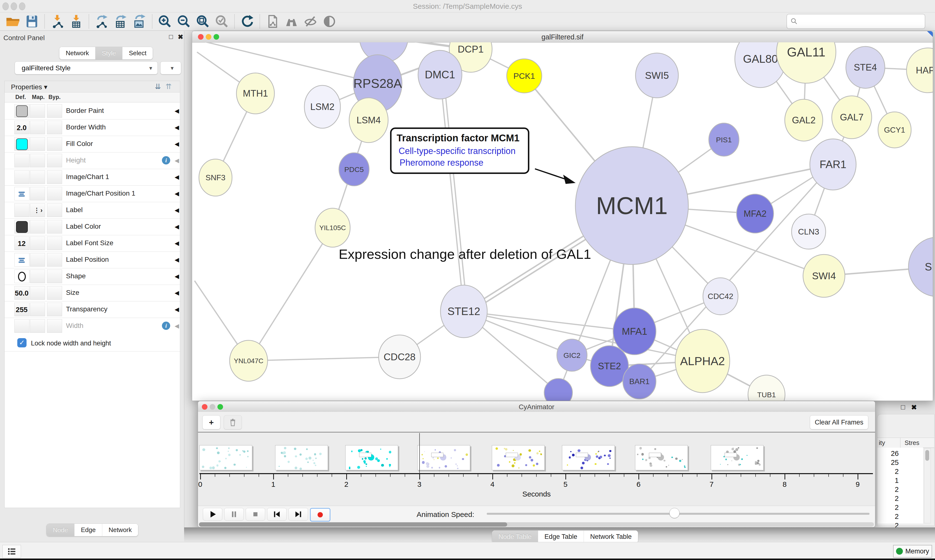 The width and height of the screenshot is (935, 560). Describe the element at coordinates (440, 75) in the screenshot. I see `network-node-dmc1: DMC1` at that location.